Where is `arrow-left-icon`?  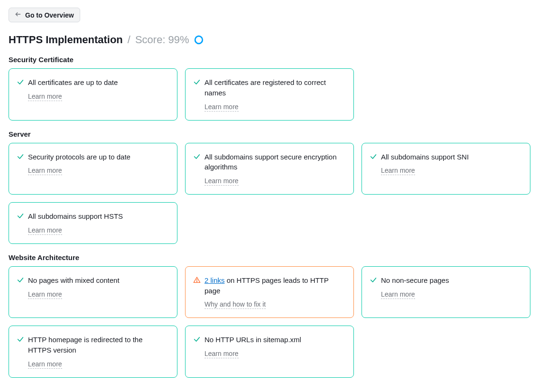 arrow-left-icon is located at coordinates (18, 15).